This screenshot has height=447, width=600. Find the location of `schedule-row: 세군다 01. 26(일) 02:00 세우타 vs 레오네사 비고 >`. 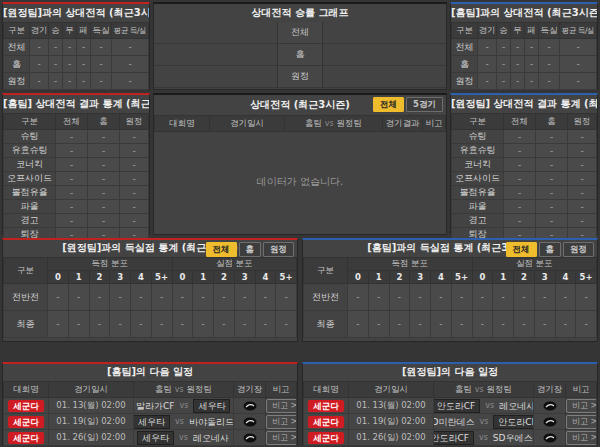

schedule-row: 세군다 01. 26(일) 02:00 세우타 vs 레오네사 비고 > is located at coordinates (150, 438).